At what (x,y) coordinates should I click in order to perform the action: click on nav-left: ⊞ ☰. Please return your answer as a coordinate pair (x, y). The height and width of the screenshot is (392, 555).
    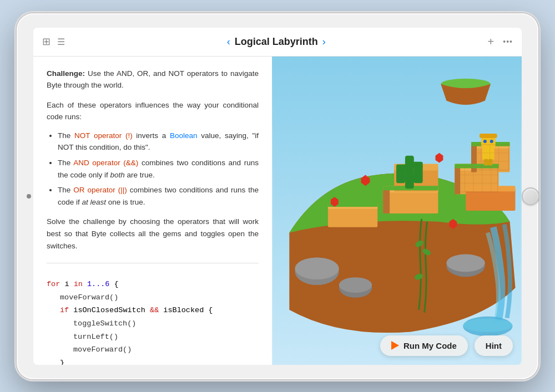
    Looking at the image, I should click on (53, 42).